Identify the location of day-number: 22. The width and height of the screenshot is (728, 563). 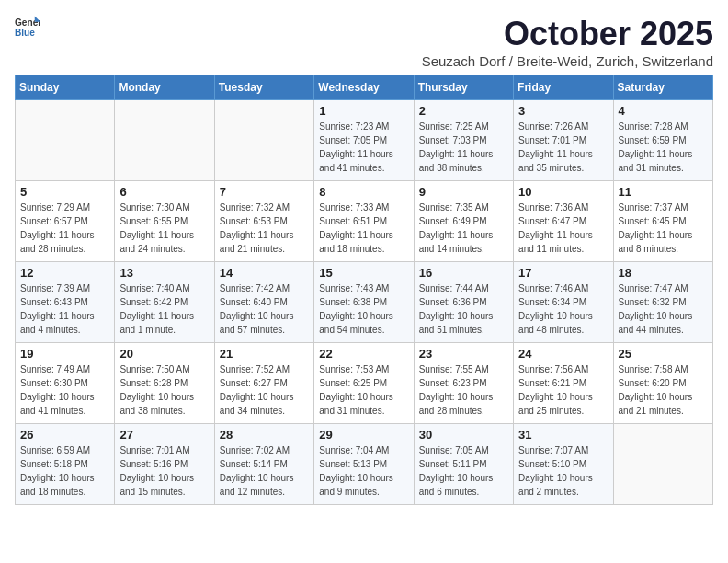
(364, 353).